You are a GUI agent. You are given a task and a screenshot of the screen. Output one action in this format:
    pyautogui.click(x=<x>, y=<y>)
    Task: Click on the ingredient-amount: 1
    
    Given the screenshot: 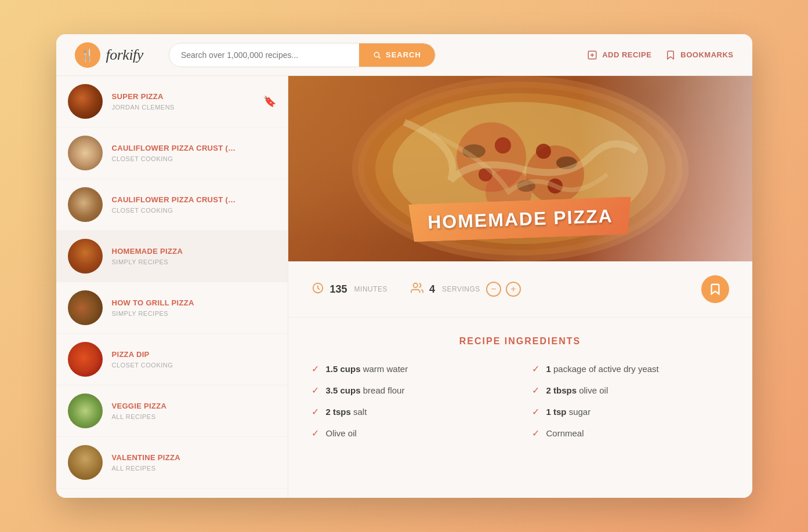 What is the action you would take?
    pyautogui.click(x=549, y=369)
    